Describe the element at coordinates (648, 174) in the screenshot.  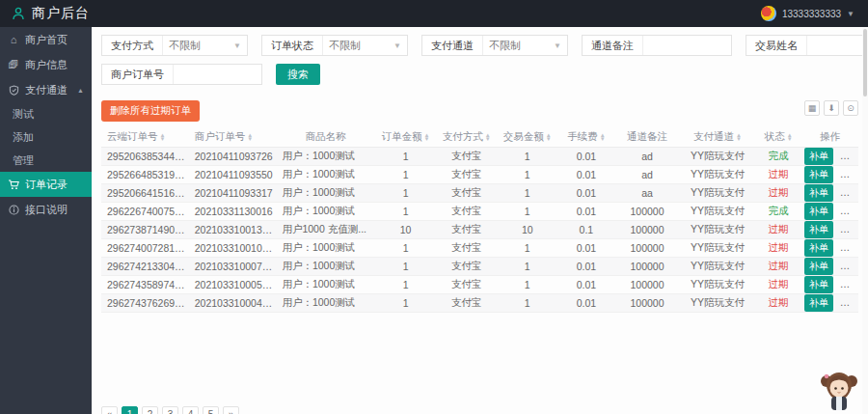
I see `cell-channel-remark: ad` at that location.